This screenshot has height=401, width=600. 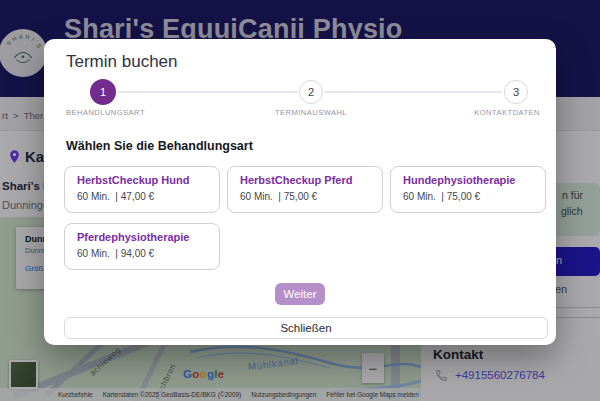 What do you see at coordinates (142, 237) in the screenshot?
I see `treatment-name: Pferdephysiotherapie` at bounding box center [142, 237].